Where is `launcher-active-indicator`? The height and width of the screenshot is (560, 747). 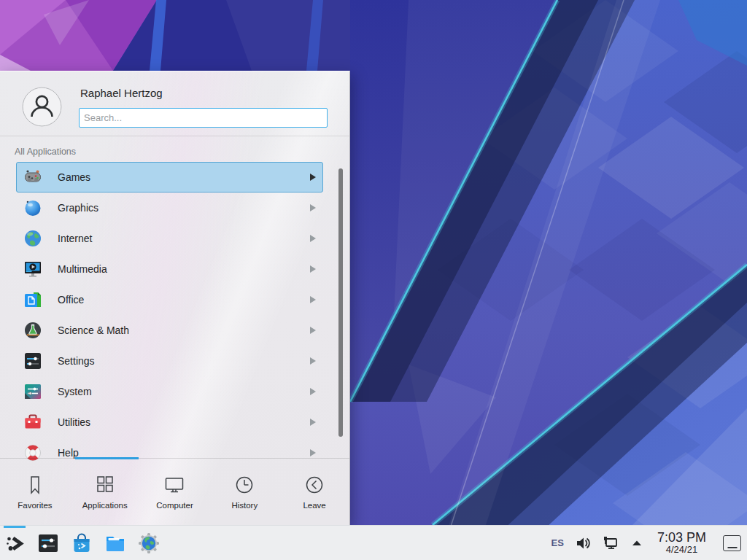 launcher-active-indicator is located at coordinates (15, 526).